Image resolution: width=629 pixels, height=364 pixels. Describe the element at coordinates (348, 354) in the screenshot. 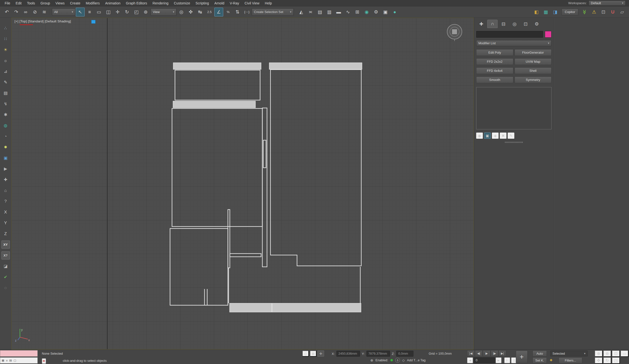

I see `x-coordinate-field: 2450,836mm` at that location.